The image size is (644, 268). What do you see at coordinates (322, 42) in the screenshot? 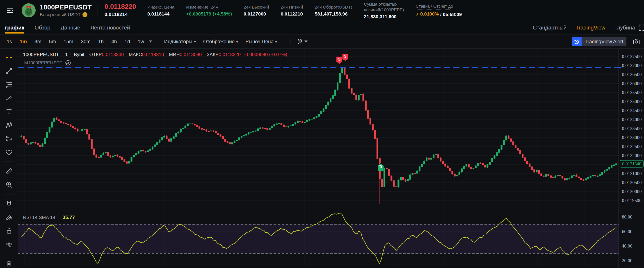
I see `chart-toolbar: 1s1m3m5m15m30m1h4h1d1w ИндикаторыОтображ…` at bounding box center [322, 42].